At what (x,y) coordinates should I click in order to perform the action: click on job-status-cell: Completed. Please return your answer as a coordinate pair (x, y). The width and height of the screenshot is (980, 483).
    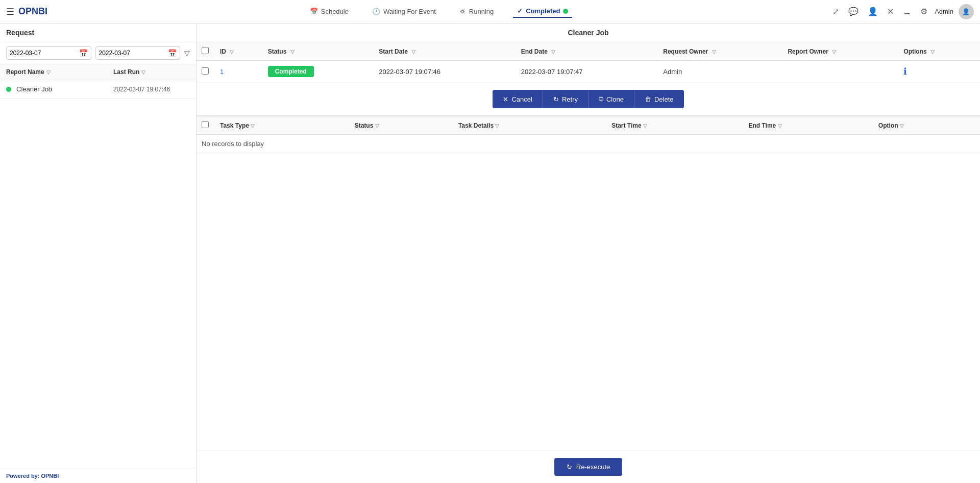
    Looking at the image, I should click on (318, 71).